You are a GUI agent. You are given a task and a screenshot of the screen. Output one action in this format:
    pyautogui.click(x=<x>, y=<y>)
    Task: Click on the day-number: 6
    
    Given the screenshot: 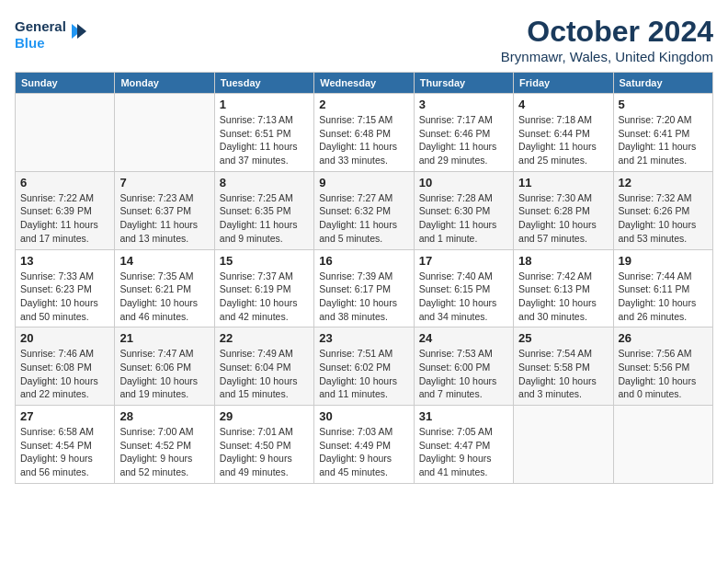 What is the action you would take?
    pyautogui.click(x=64, y=182)
    